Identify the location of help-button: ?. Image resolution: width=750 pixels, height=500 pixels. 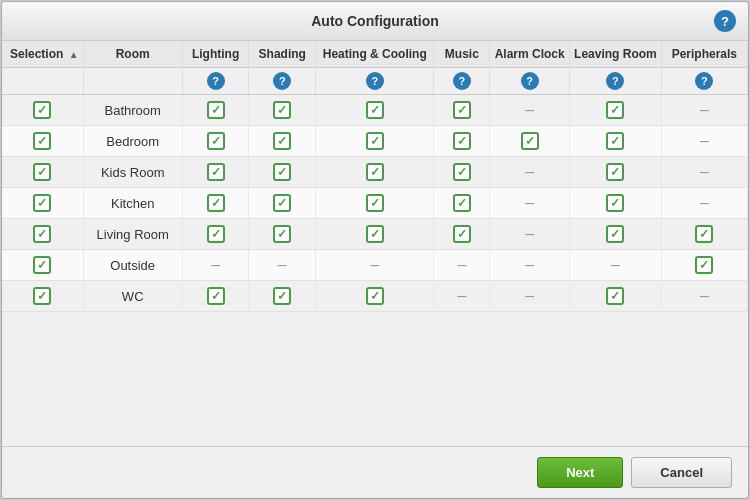
(725, 21).